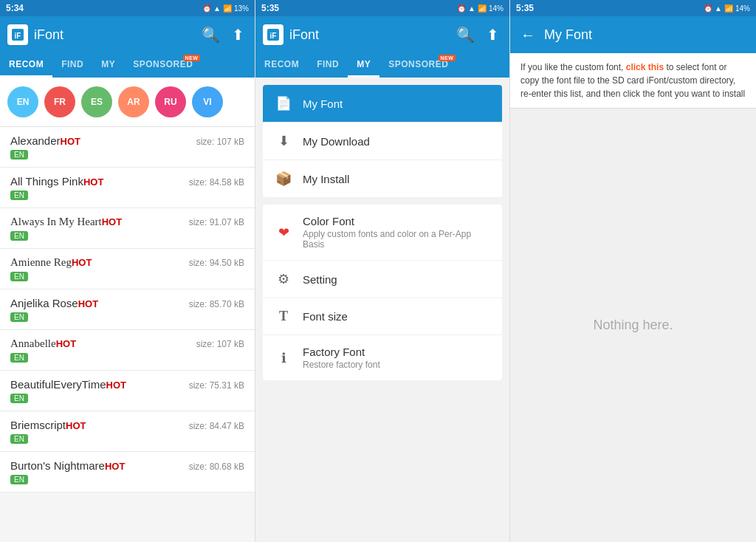 This screenshot has height=542, width=756. Describe the element at coordinates (573, 67) in the screenshot. I see `info-text: If you like the custom font,` at that location.